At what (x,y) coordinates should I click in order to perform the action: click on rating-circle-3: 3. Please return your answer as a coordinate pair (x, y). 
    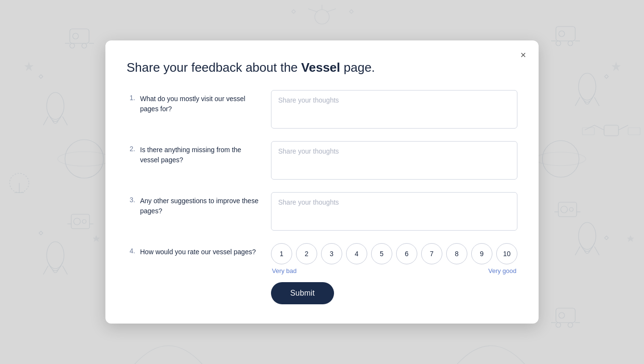
    Looking at the image, I should click on (332, 254).